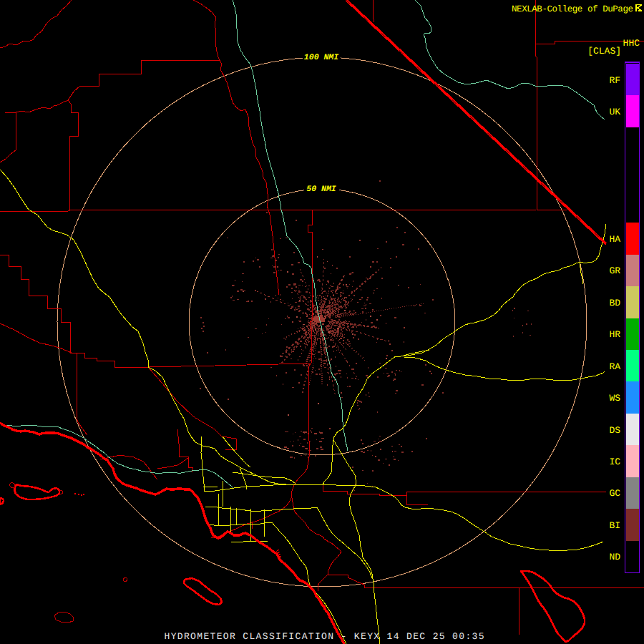 The height and width of the screenshot is (644, 644). What do you see at coordinates (615, 112) in the screenshot?
I see `svg-text: UK` at bounding box center [615, 112].